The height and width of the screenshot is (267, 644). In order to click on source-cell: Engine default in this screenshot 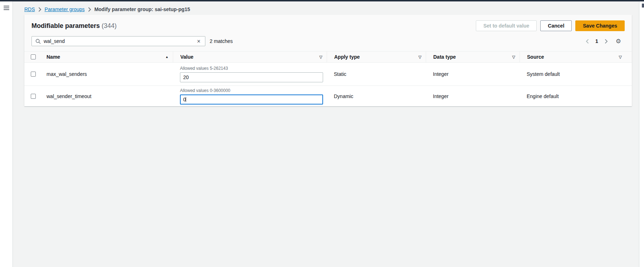, I will do `click(576, 96)`.